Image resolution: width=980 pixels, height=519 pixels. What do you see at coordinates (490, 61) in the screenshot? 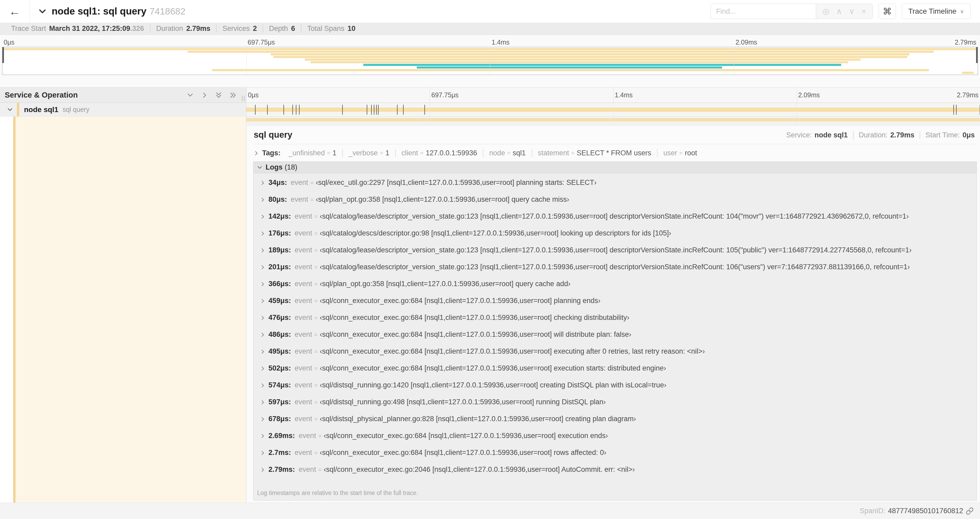
I see `minimap-canvas` at bounding box center [490, 61].